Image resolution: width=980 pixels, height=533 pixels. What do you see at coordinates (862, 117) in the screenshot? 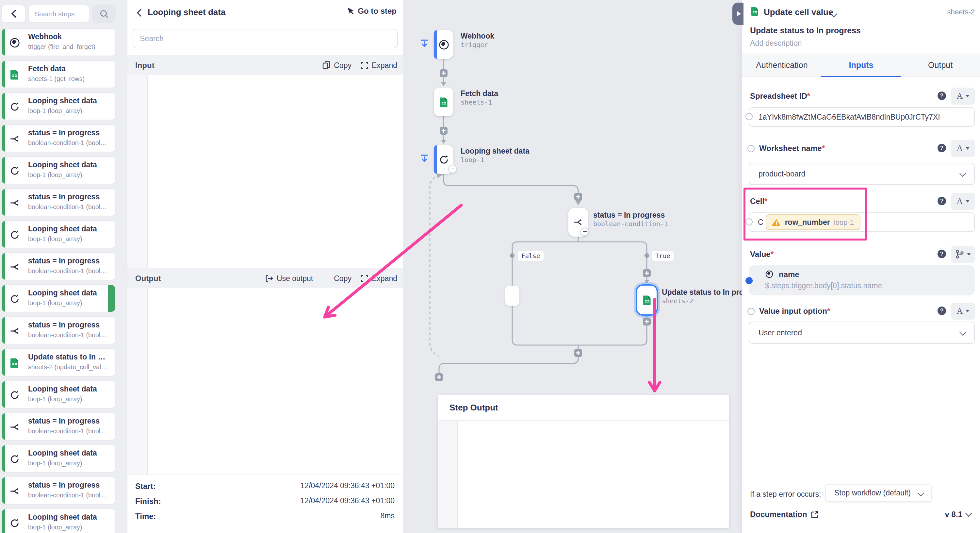
I see `spreadsheet-id-input` at bounding box center [862, 117].